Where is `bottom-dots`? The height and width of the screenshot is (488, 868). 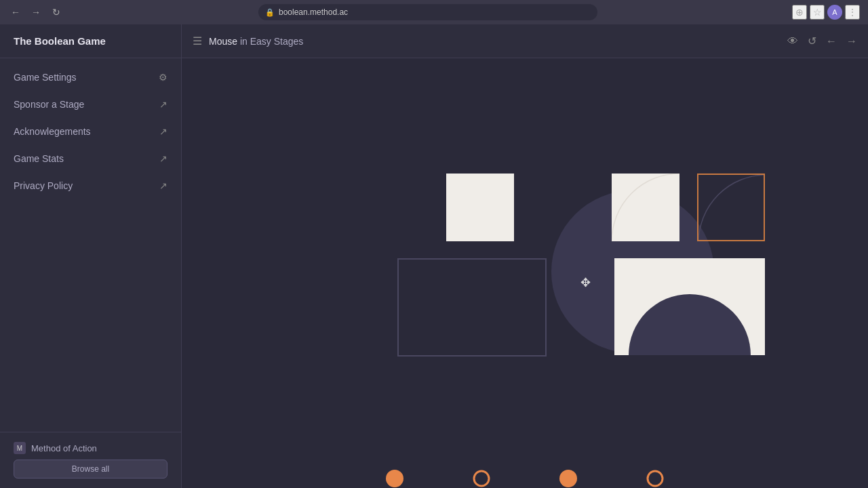
bottom-dots is located at coordinates (525, 479).